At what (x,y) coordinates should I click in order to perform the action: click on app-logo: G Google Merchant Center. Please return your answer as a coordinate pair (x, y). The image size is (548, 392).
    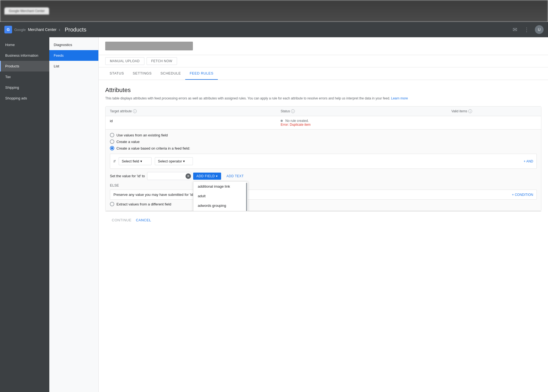
    Looking at the image, I should click on (30, 30).